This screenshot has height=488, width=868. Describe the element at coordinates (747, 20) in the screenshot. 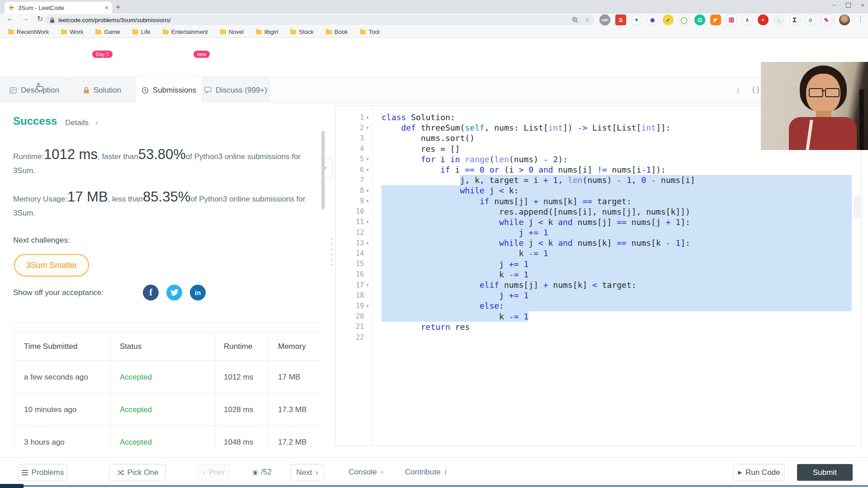

I see `boomerang-icon: ∧` at that location.